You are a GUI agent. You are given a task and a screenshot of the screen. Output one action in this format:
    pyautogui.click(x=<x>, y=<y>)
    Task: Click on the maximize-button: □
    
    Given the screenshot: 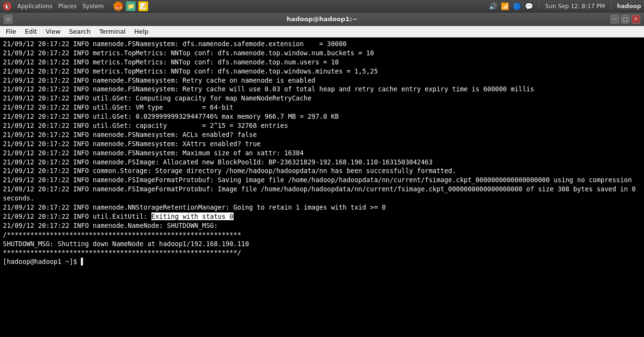 What is the action you would take?
    pyautogui.click(x=625, y=19)
    